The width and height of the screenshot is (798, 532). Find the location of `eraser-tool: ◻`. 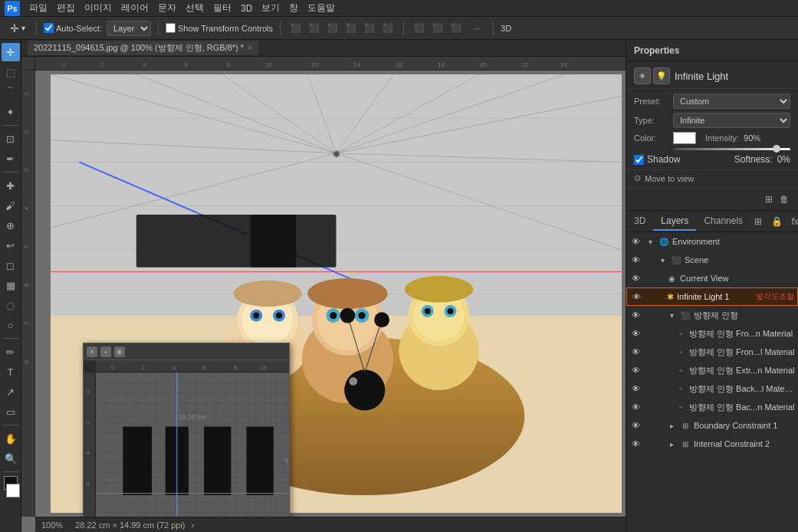

eraser-tool: ◻ is located at coordinates (11, 265).